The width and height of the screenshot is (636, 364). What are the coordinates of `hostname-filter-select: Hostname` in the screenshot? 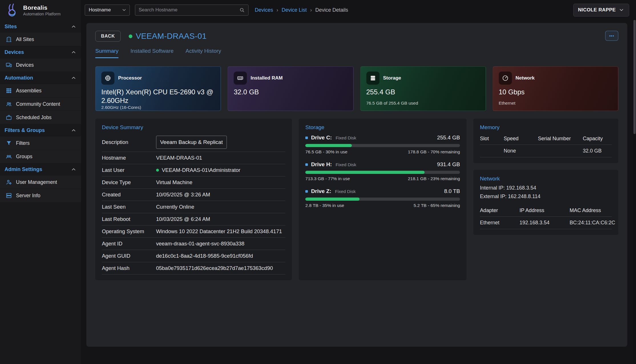 It's located at (107, 10).